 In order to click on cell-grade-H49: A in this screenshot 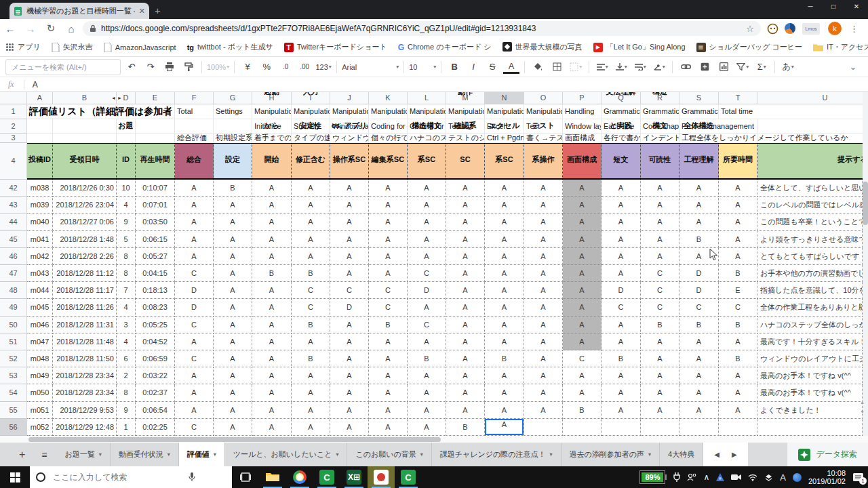, I will do `click(272, 308)`.